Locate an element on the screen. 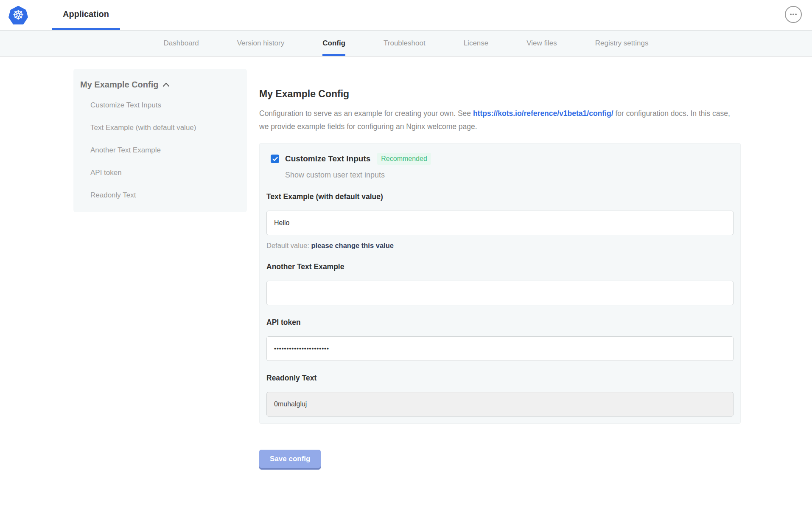  tab-config: Config is located at coordinates (334, 43).